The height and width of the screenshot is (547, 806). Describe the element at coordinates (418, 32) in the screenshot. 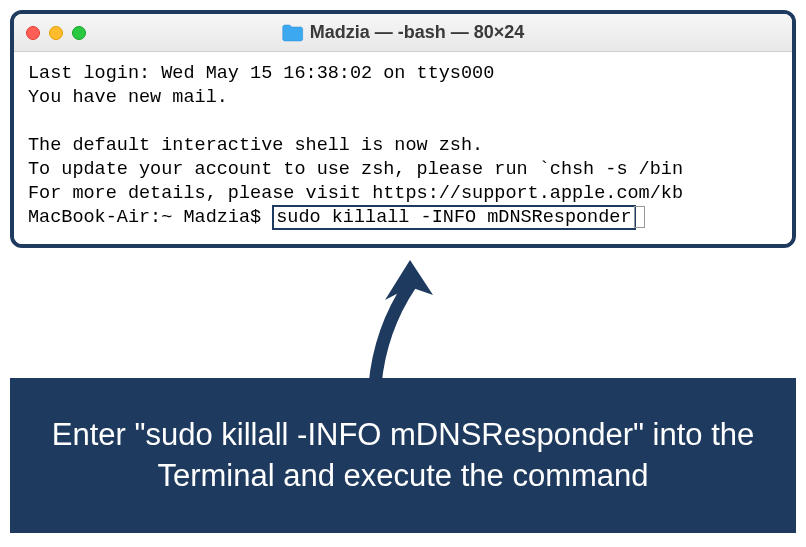

I see `window-title-text: Madzia — -bash — 80×24` at that location.